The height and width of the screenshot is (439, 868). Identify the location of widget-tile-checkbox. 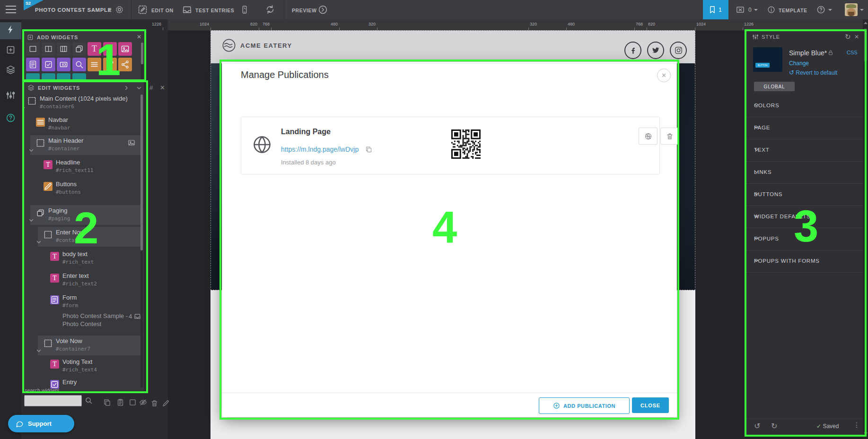
(48, 64).